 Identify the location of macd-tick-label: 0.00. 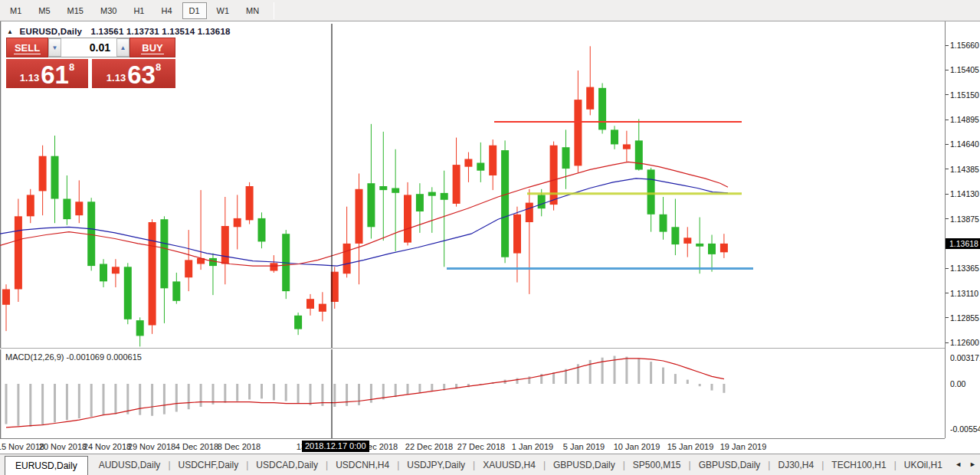
(958, 384).